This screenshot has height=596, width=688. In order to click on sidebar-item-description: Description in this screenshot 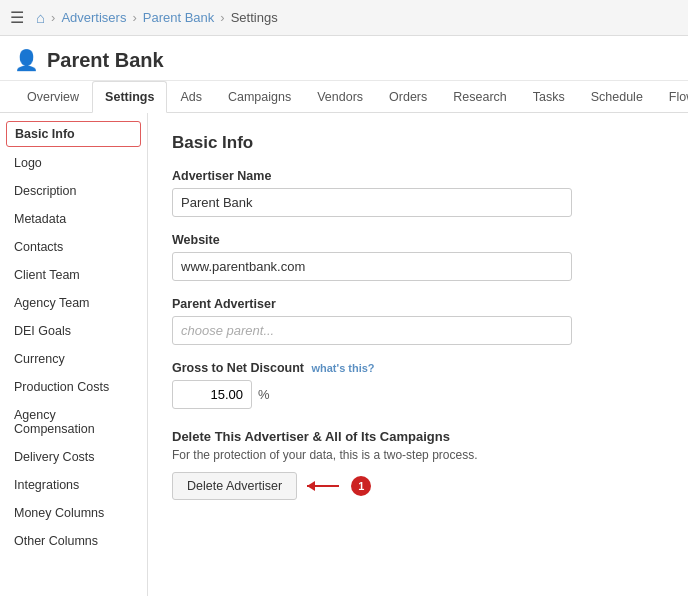, I will do `click(74, 191)`.